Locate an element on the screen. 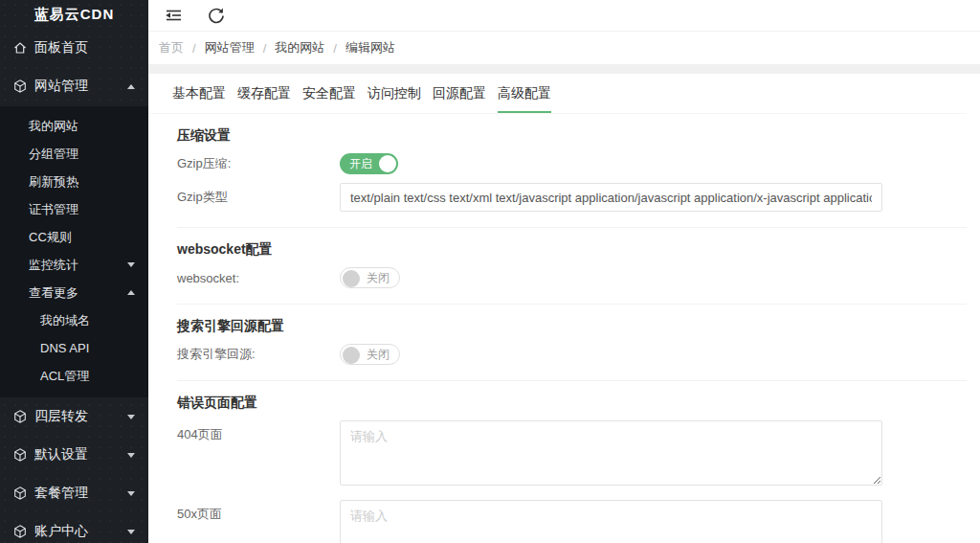  sidebar-item-my-domains: 我的域名 is located at coordinates (75, 320).